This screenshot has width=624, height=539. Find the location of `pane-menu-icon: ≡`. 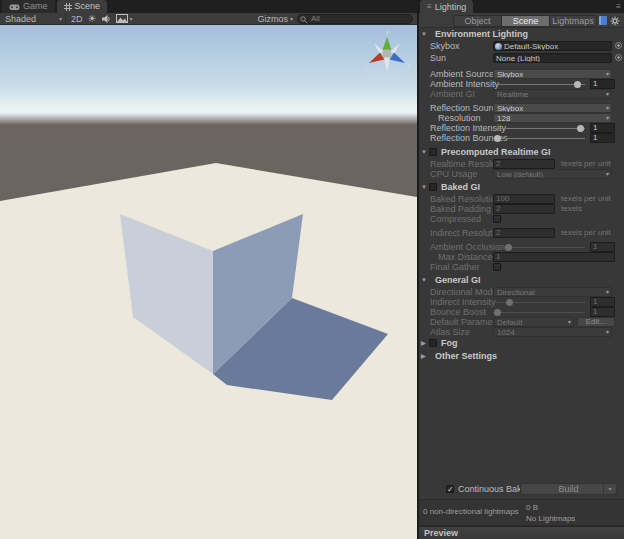

pane-menu-icon: ≡ is located at coordinates (618, 7).